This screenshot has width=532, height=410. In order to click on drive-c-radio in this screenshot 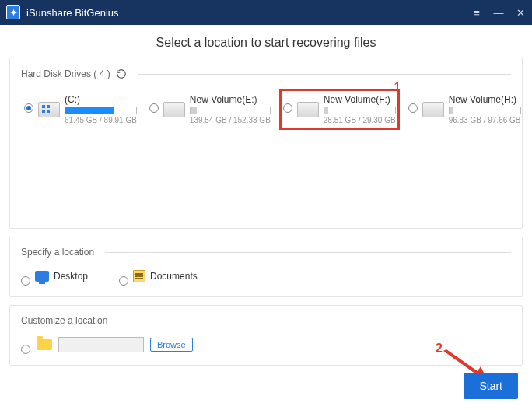, I will do `click(29, 108)`.